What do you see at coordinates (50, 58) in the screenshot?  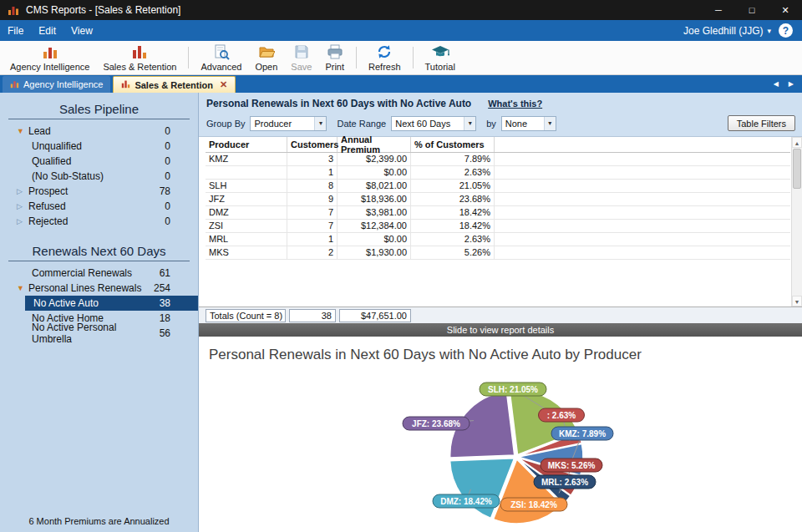 I see `toolbar-agency-intelligence-button: Agency Intelligence` at bounding box center [50, 58].